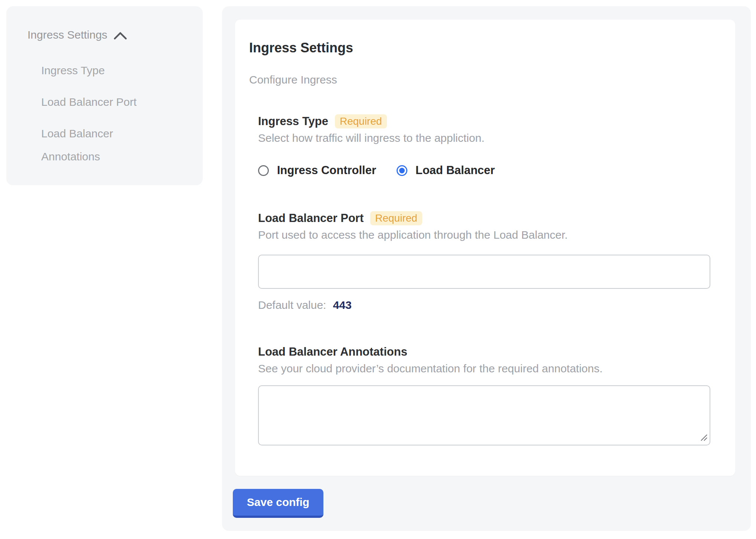 The image size is (756, 539). Describe the element at coordinates (489, 138) in the screenshot. I see `ingress-type-description: Select how traffic will ingress to the a…` at that location.